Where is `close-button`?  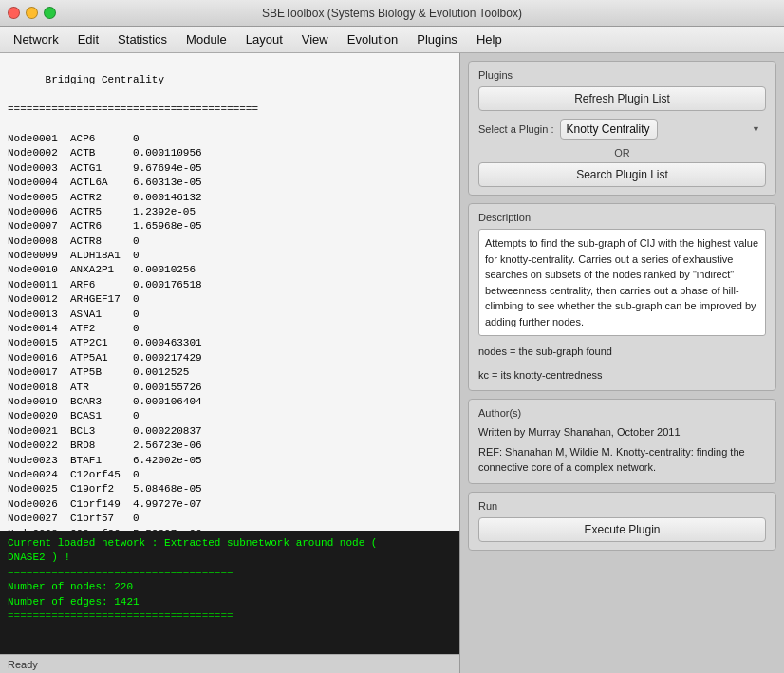
close-button is located at coordinates (13, 13).